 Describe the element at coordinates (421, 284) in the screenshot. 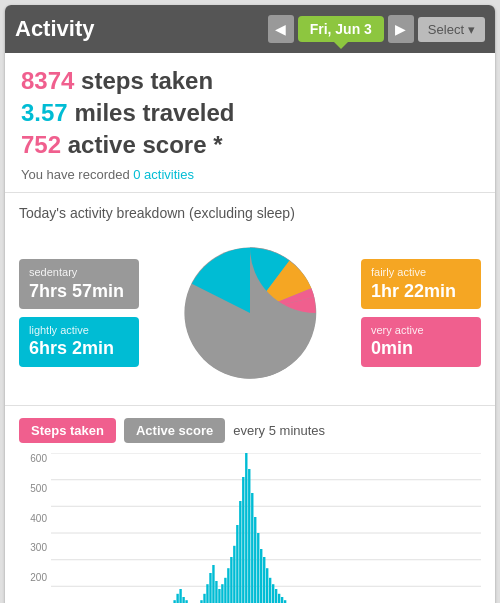

I see `fairly-active-box: fairly active 1hr 22min` at that location.